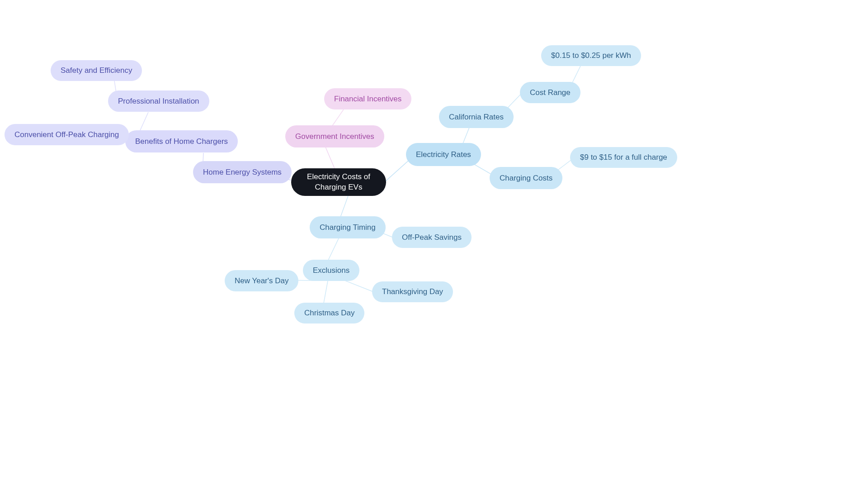 This screenshot has height=490, width=868. What do you see at coordinates (476, 117) in the screenshot?
I see `node-label: California Rates` at bounding box center [476, 117].